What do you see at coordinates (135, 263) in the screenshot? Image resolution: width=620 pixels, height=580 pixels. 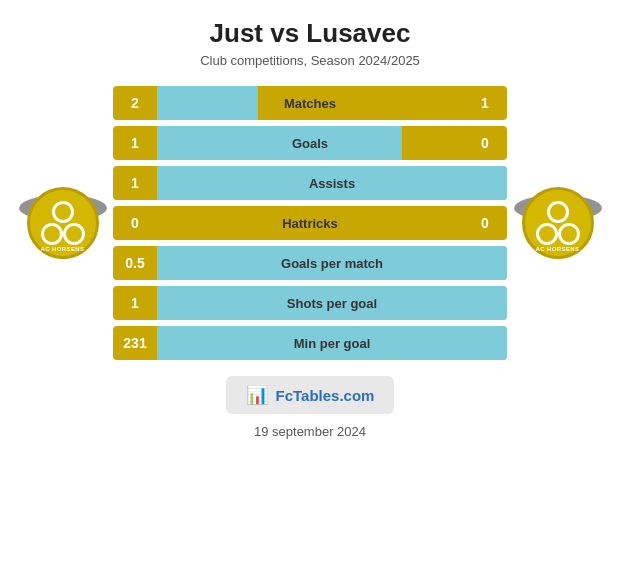 I see `stat-left-value: 0.5` at bounding box center [135, 263].